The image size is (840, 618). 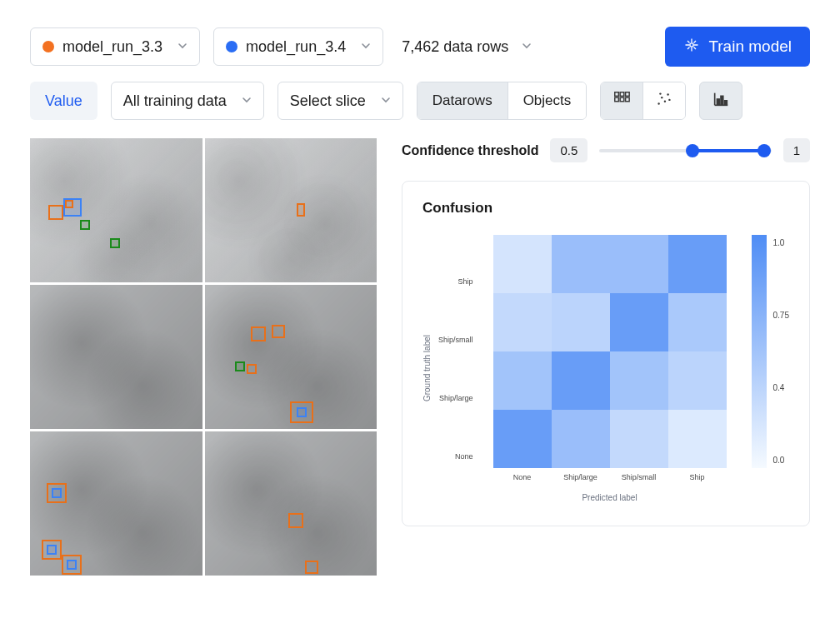 I want to click on chart-view-button, so click(x=721, y=101).